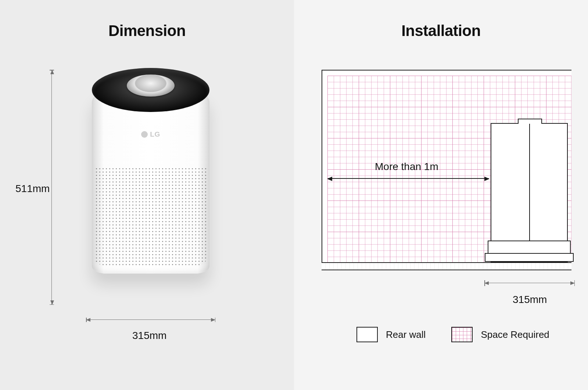 The width and height of the screenshot is (588, 390). What do you see at coordinates (52, 72) in the screenshot?
I see `height-arrow-up-icon` at bounding box center [52, 72].